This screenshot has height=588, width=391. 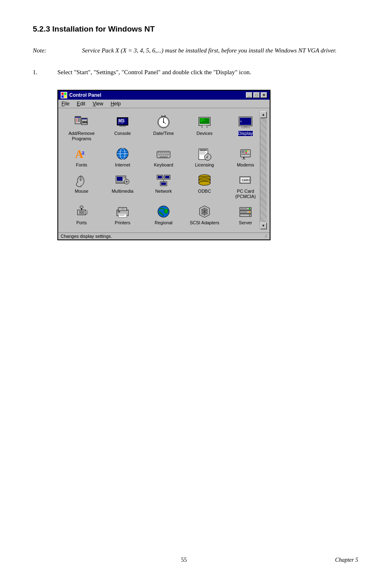 What do you see at coordinates (123, 128) in the screenshot?
I see `icon-console: MS C:\> Console` at bounding box center [123, 128].